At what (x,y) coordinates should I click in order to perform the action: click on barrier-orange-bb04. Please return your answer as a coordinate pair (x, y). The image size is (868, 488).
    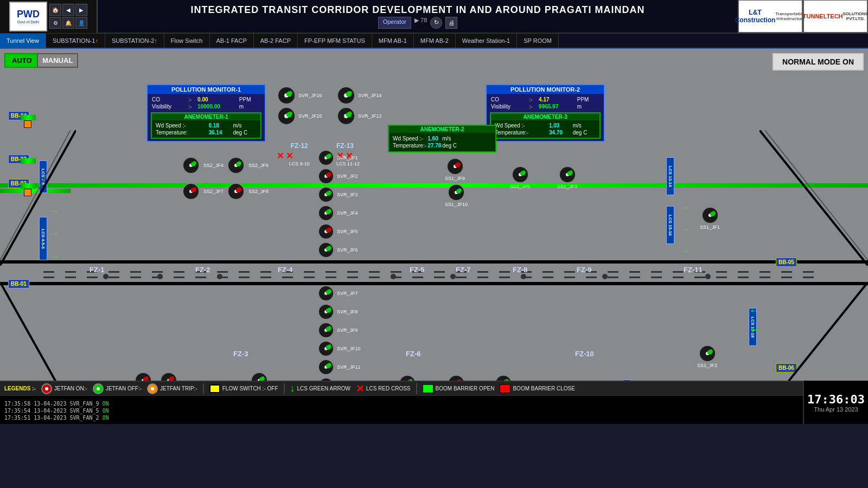
    Looking at the image, I should click on (28, 124).